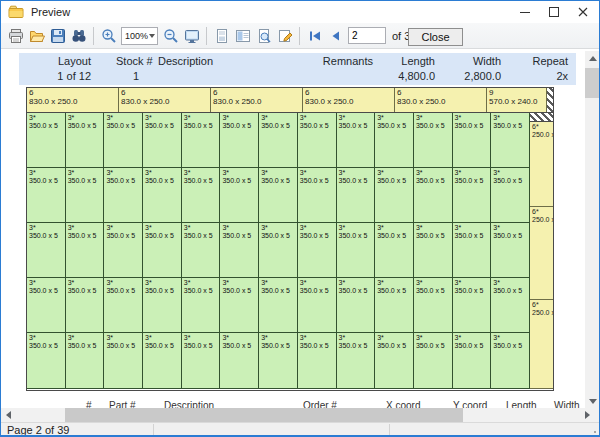 The width and height of the screenshot is (600, 437). What do you see at coordinates (170, 36) in the screenshot?
I see `zoom-out-button` at bounding box center [170, 36].